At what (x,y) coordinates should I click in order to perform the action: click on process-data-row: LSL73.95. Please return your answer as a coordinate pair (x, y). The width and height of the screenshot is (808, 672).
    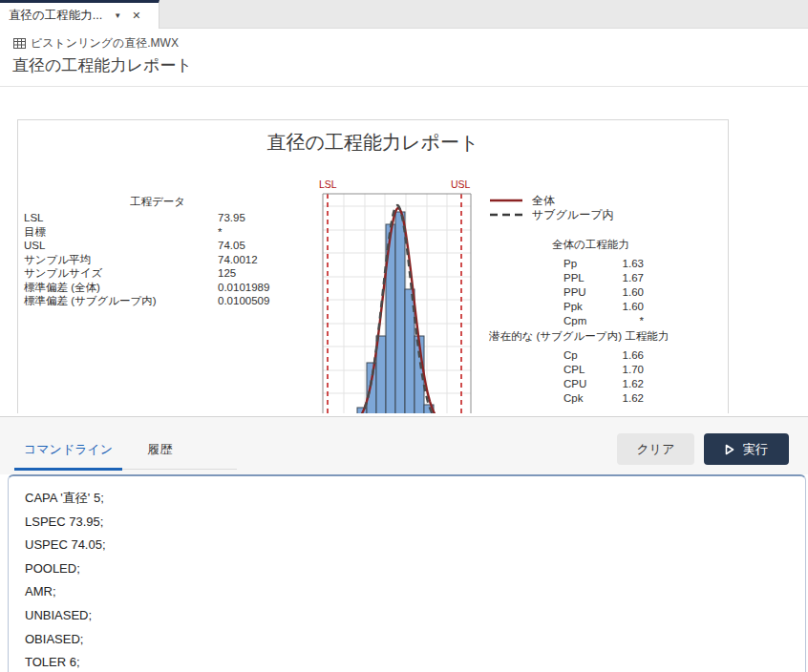
    Looking at the image, I should click on (165, 218).